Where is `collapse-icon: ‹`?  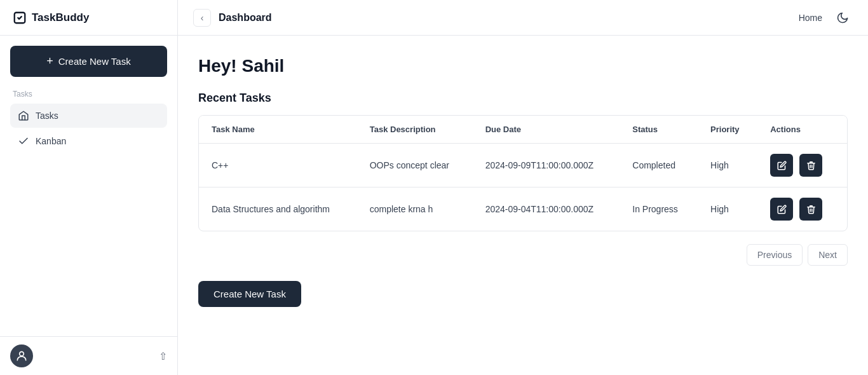 collapse-icon: ‹ is located at coordinates (202, 18).